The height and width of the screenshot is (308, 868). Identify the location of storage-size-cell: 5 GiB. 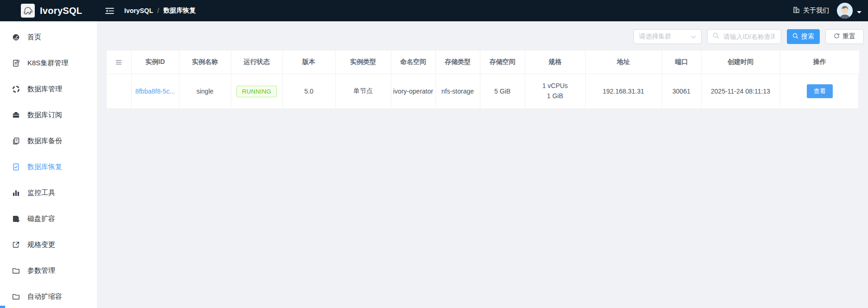
(503, 92).